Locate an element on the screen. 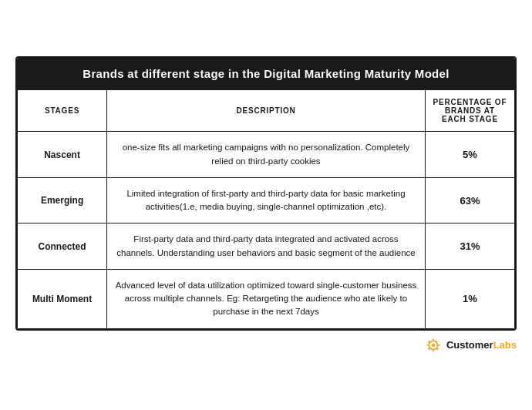 The width and height of the screenshot is (532, 410). stage-cell: Emerging is located at coordinates (62, 200).